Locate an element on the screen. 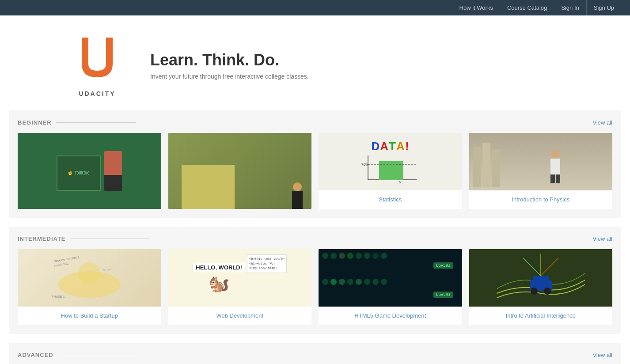 This screenshot has width=630, height=364. advanced-section: ADVANCED View all is located at coordinates (315, 353).